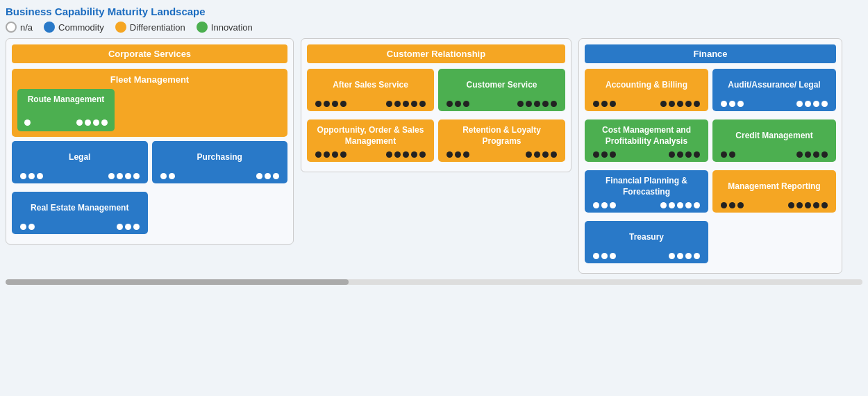  I want to click on horizontal-scrollbar, so click(434, 282).